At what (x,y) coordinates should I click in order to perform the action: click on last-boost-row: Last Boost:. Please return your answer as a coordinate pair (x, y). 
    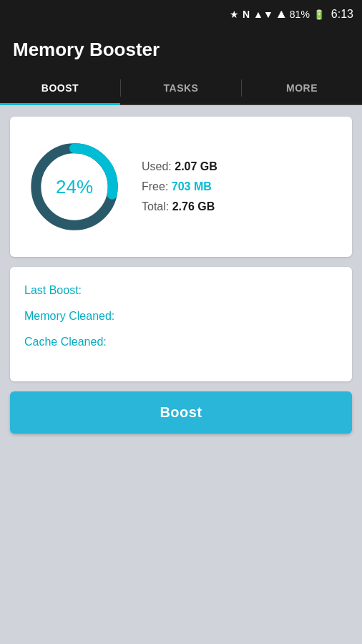
    Looking at the image, I should click on (181, 291).